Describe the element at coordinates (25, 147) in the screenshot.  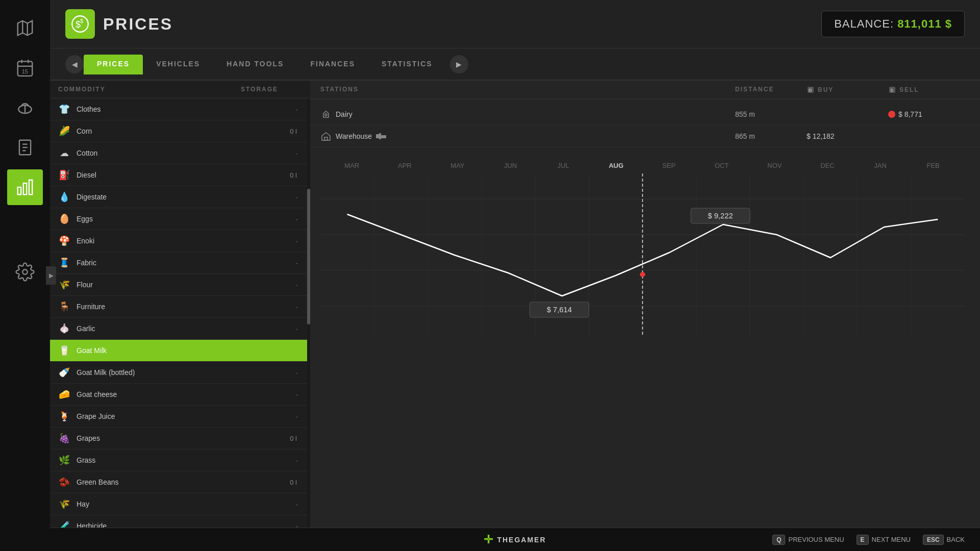
I see `sidebar-item-contracts` at that location.